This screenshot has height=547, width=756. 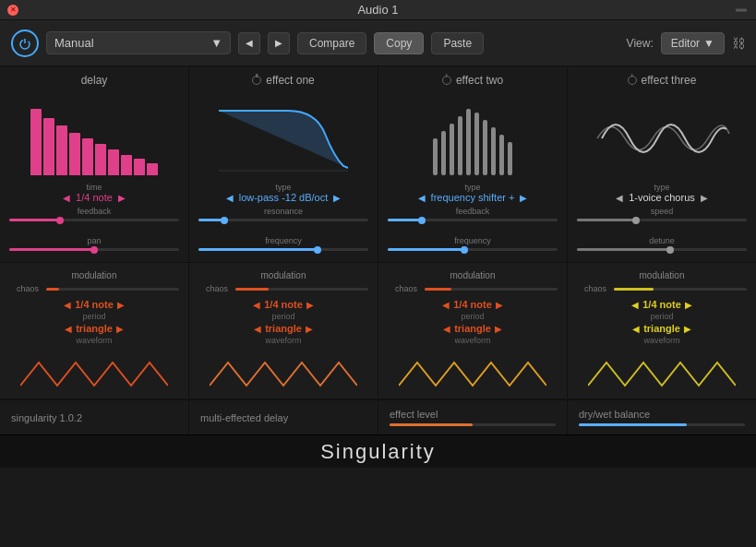 What do you see at coordinates (25, 43) in the screenshot?
I see `power-button` at bounding box center [25, 43].